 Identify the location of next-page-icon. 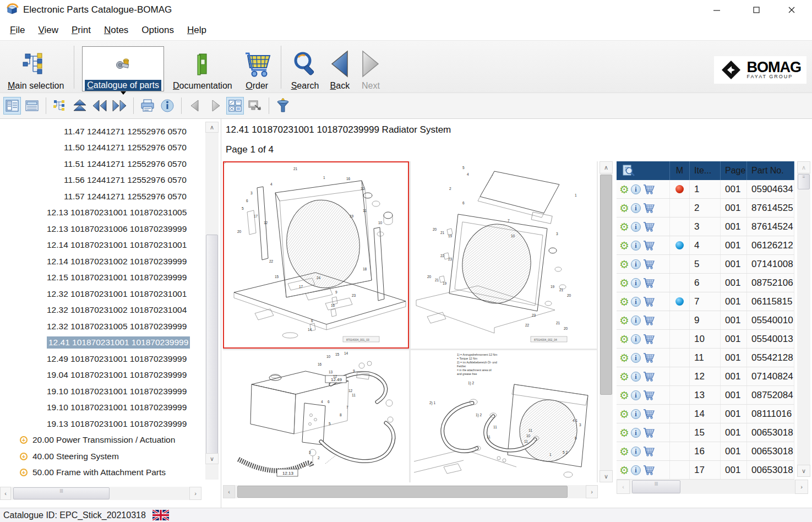
(215, 106).